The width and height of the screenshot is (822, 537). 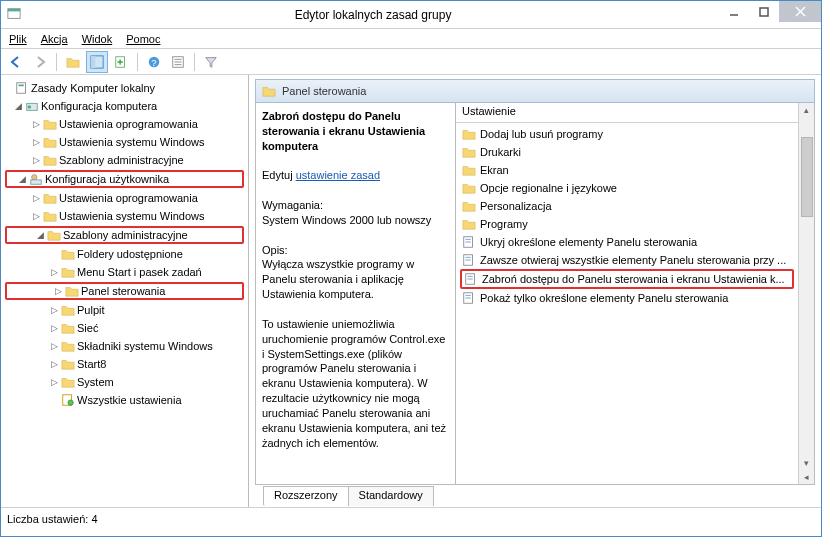 What do you see at coordinates (627, 170) in the screenshot?
I see `list-item: Ekran` at bounding box center [627, 170].